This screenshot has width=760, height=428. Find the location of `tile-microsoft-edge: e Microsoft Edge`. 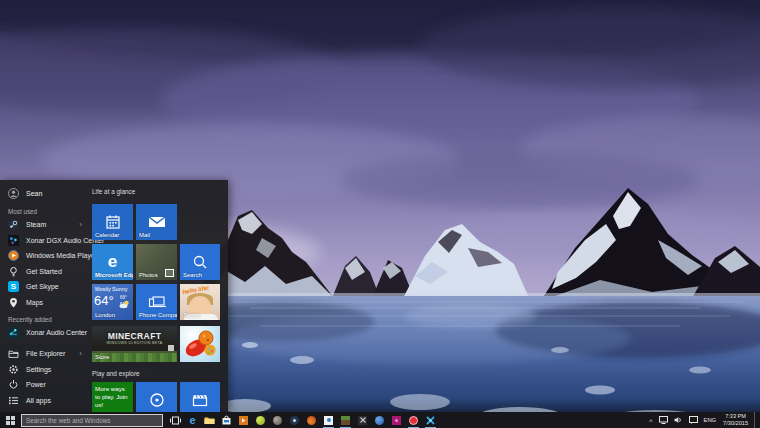

tile-microsoft-edge: e Microsoft Edge is located at coordinates (112, 262).